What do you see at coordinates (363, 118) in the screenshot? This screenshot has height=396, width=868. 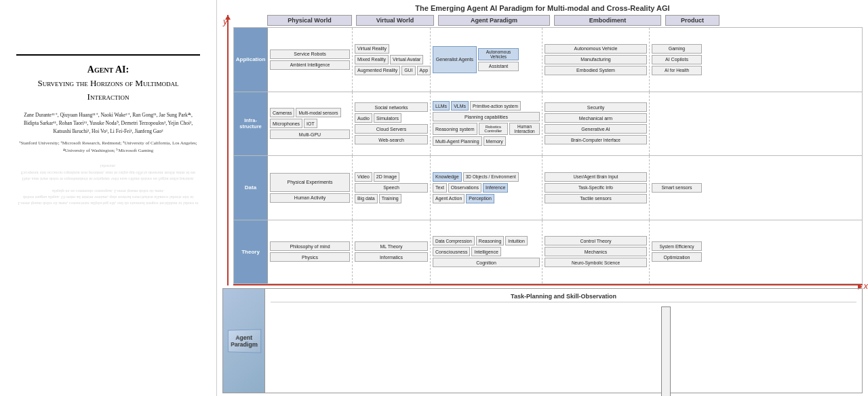 I see `cell-audio: Audio` at bounding box center [363, 118].